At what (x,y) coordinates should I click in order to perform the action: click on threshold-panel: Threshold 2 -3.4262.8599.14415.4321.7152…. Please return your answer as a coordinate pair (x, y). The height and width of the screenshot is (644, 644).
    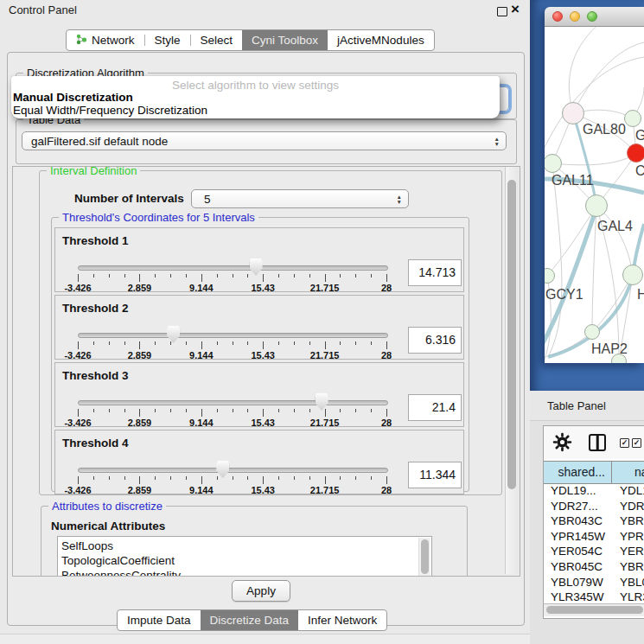
    Looking at the image, I should click on (259, 327).